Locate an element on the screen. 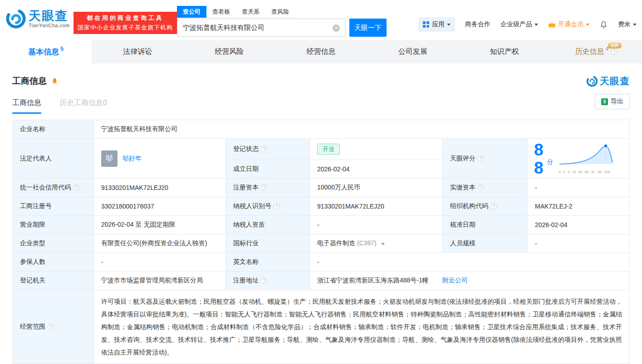 The height and width of the screenshot is (364, 642). enterprise-products-menu: 企业级产品 is located at coordinates (519, 24).